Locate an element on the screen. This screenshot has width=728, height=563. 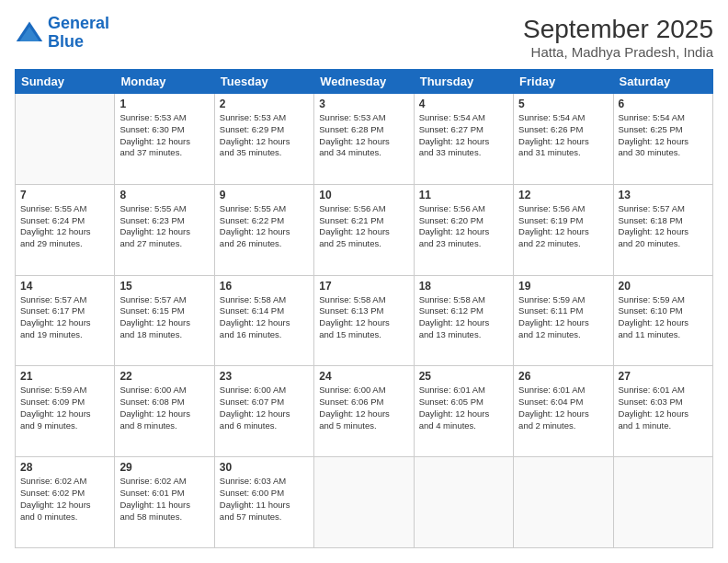
day-number: 4 is located at coordinates (463, 104).